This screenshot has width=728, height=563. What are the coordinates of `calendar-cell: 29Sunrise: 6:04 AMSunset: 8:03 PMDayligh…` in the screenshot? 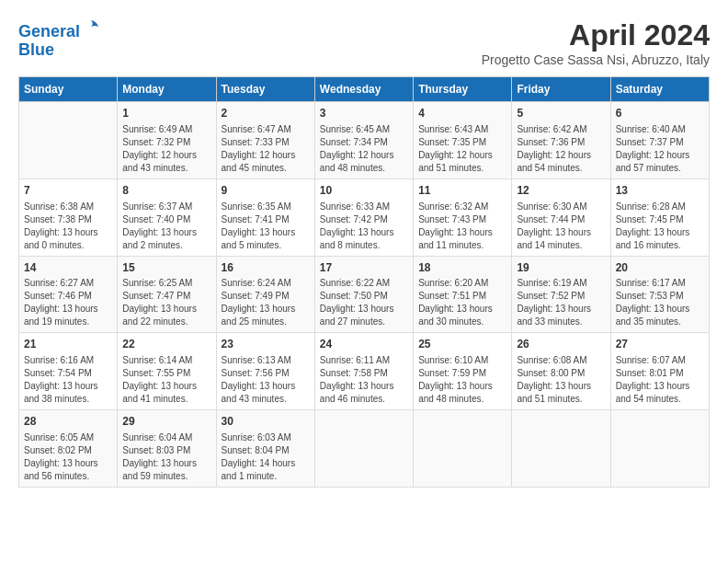 It's located at (167, 449).